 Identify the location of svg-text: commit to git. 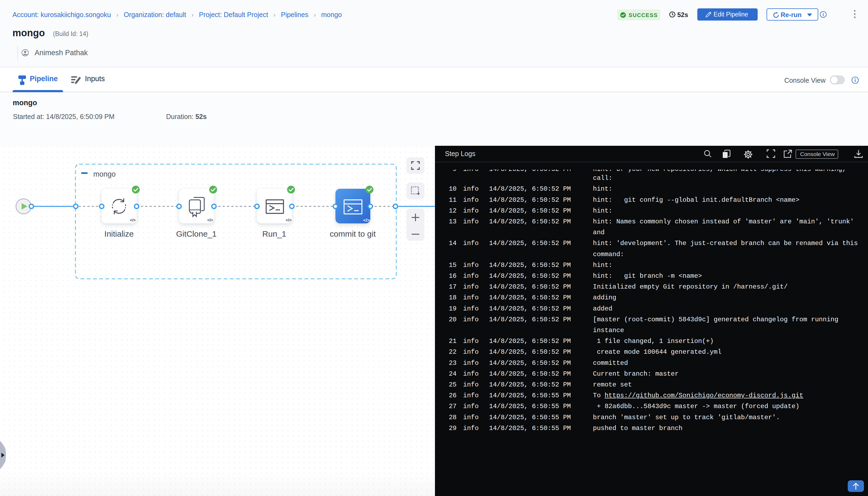
(353, 234).